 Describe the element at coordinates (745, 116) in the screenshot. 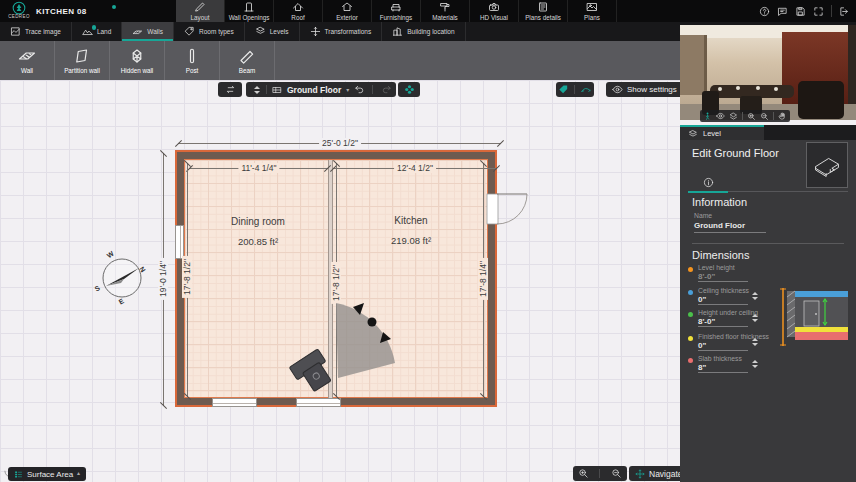

I see `preview-toolbar` at that location.